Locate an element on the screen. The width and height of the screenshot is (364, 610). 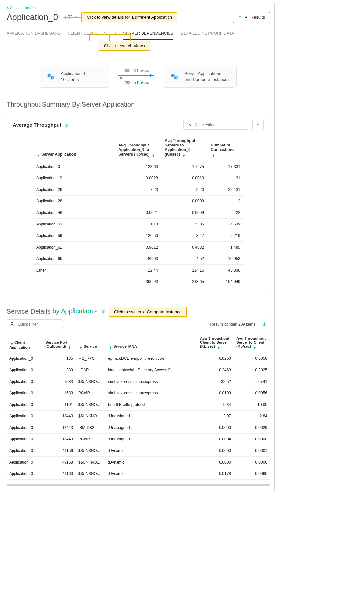
col-avg-in: Avg Throughput Servers to Application_0 … is located at coordinates (184, 148).